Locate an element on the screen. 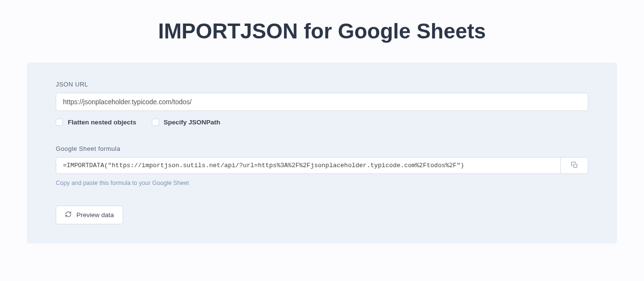  formula-helper-text: Copy and paste this formula to your Goog… is located at coordinates (322, 183).